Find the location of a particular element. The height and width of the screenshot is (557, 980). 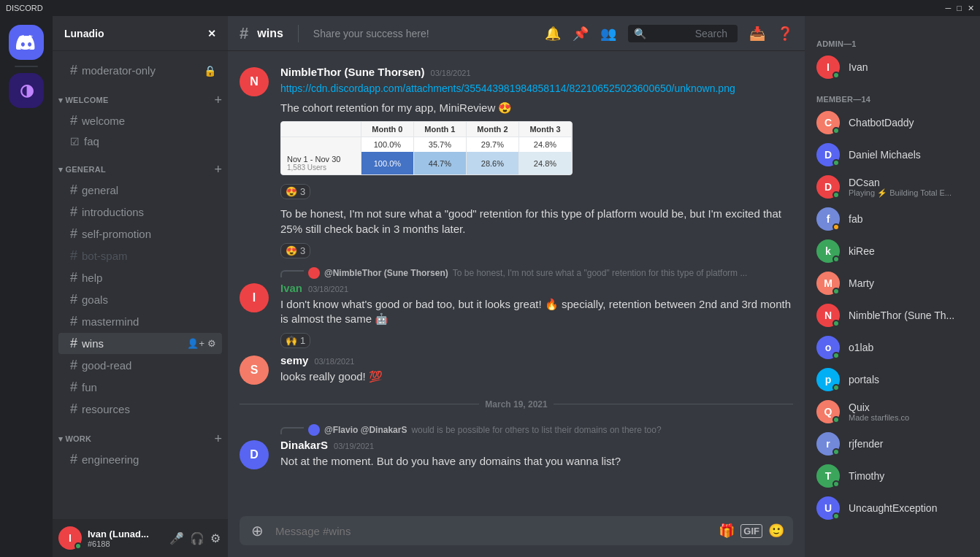

user-controls: 🎤 🎧 ⚙ is located at coordinates (195, 539).